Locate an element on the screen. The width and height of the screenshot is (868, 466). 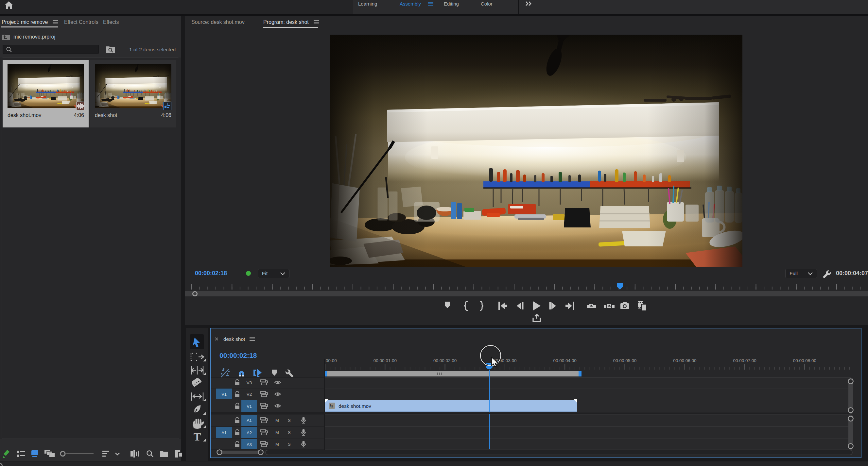
svg-text: 00:00:02:18 is located at coordinates (238, 356).